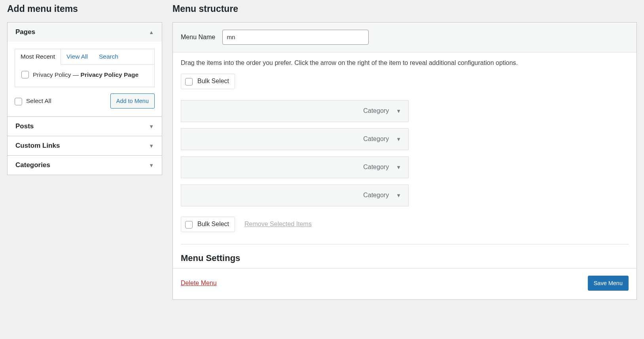 The height and width of the screenshot is (339, 644). What do you see at coordinates (85, 127) in the screenshot?
I see `accordion-section-posts: Posts ▼` at bounding box center [85, 127].